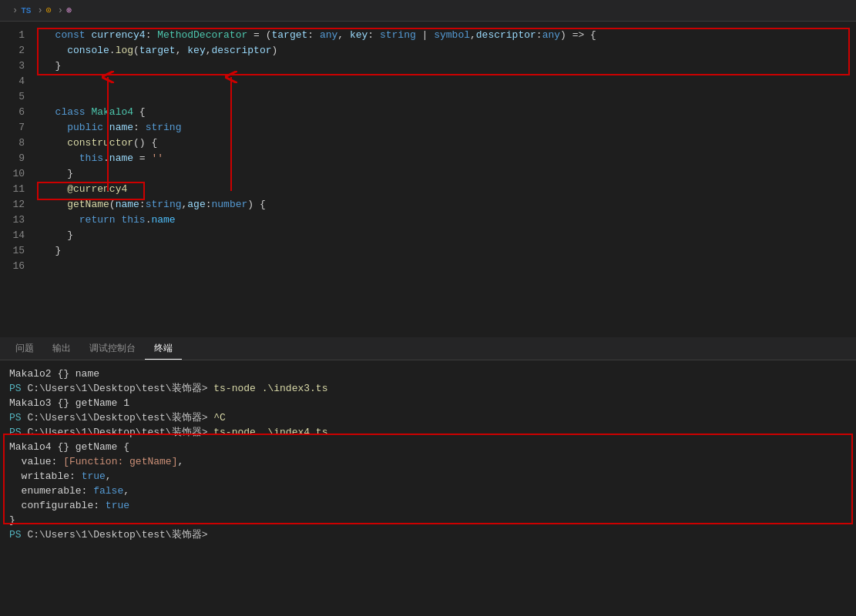 The width and height of the screenshot is (856, 616). I want to click on terminal-line-3: PS C:\Users\1\Desktop\test\装饰器> ^C, so click(428, 417).